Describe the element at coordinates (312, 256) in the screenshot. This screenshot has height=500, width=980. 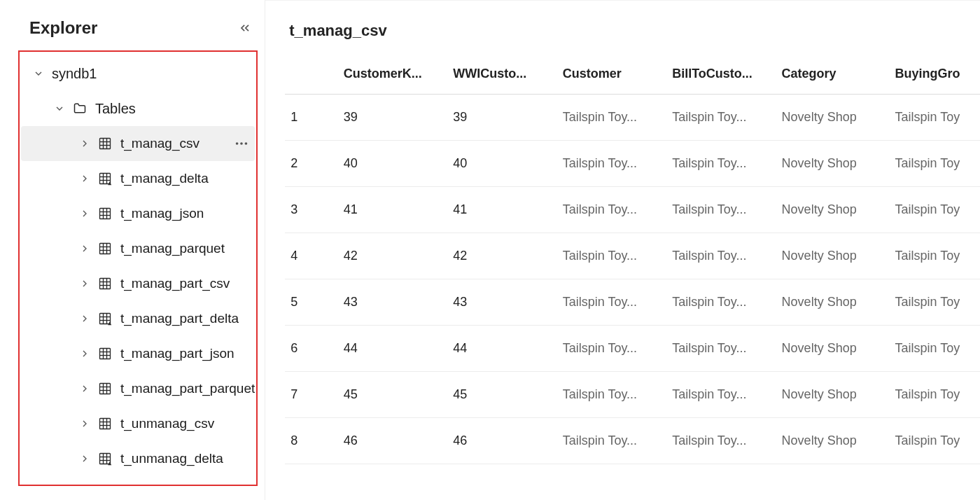
I see `row-index: 4` at that location.